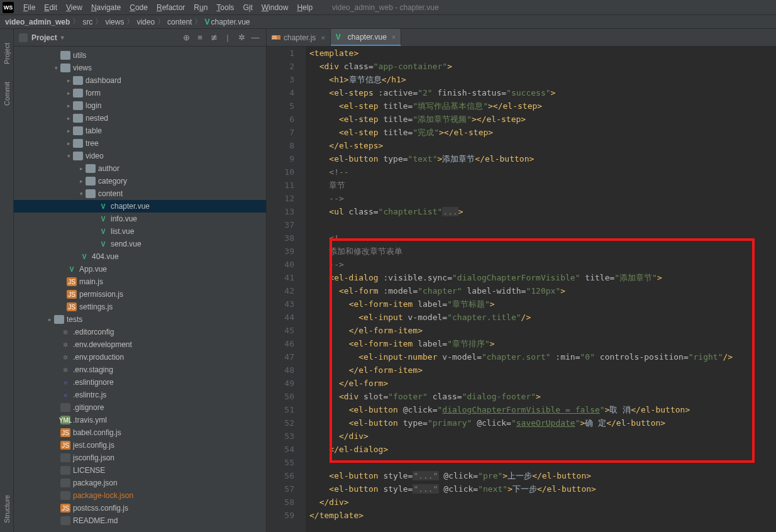 The image size is (776, 532). What do you see at coordinates (140, 483) in the screenshot?
I see `tree-item: package.json` at bounding box center [140, 483].